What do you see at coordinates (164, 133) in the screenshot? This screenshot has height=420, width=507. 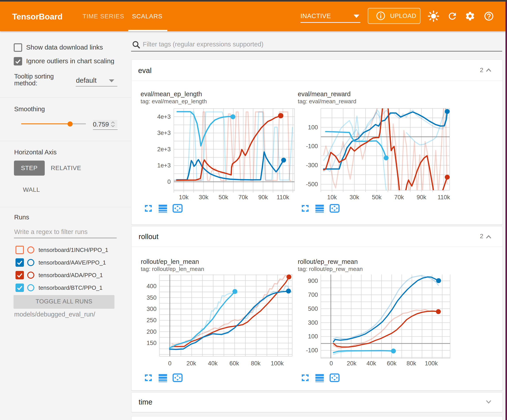 I see `svg-text: 3e+3` at bounding box center [164, 133].